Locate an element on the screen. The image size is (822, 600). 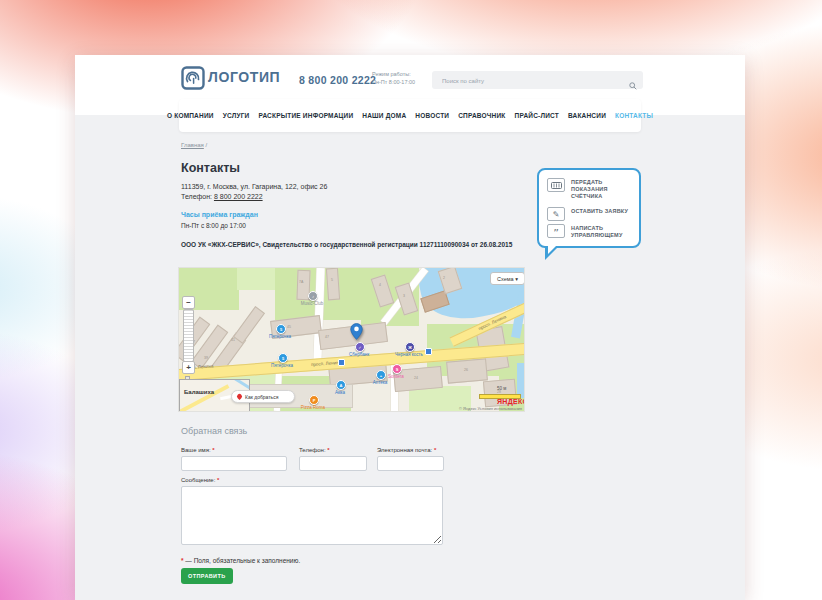
required-fields-note: * — Поля, обязательные к заполнению. is located at coordinates (240, 560).